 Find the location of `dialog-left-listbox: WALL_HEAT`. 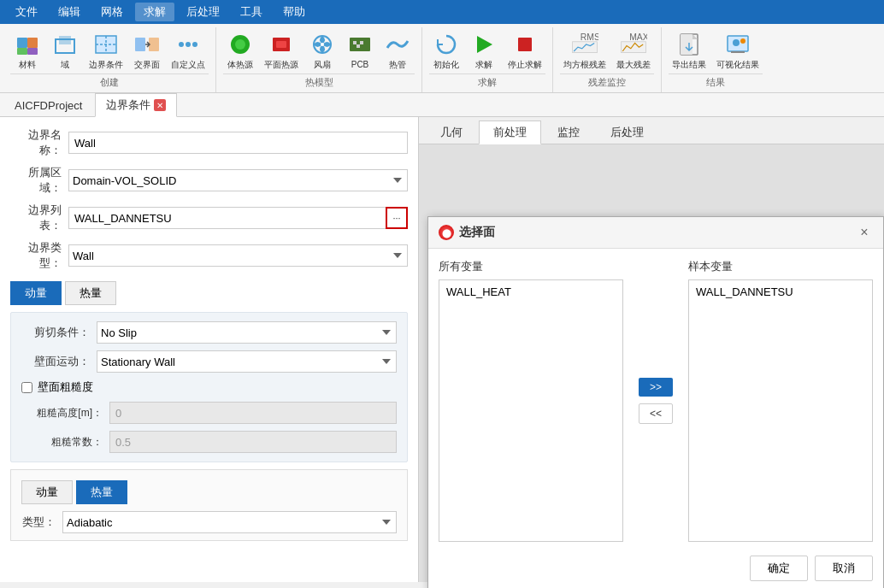

dialog-left-listbox: WALL_HEAT is located at coordinates (531, 410).